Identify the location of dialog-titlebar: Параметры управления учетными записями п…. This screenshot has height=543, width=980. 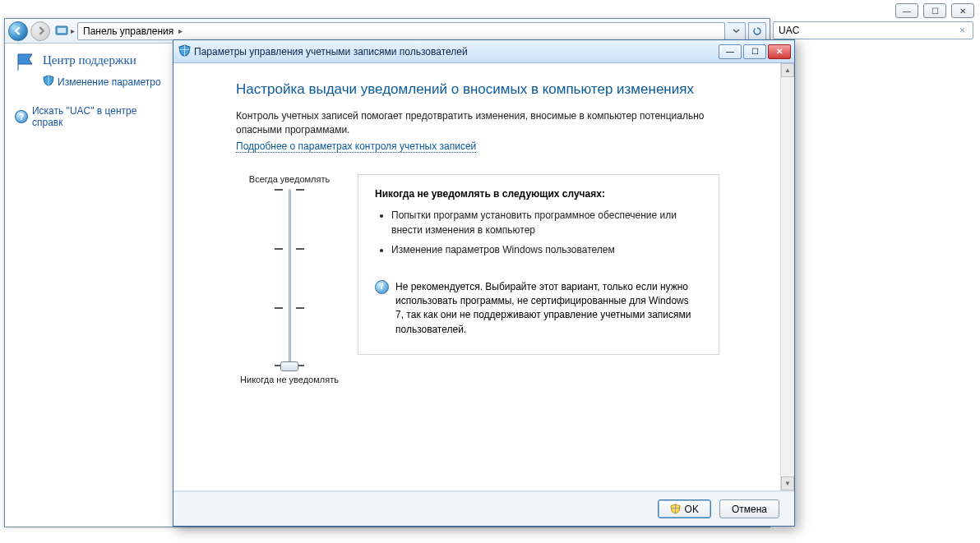
(483, 52).